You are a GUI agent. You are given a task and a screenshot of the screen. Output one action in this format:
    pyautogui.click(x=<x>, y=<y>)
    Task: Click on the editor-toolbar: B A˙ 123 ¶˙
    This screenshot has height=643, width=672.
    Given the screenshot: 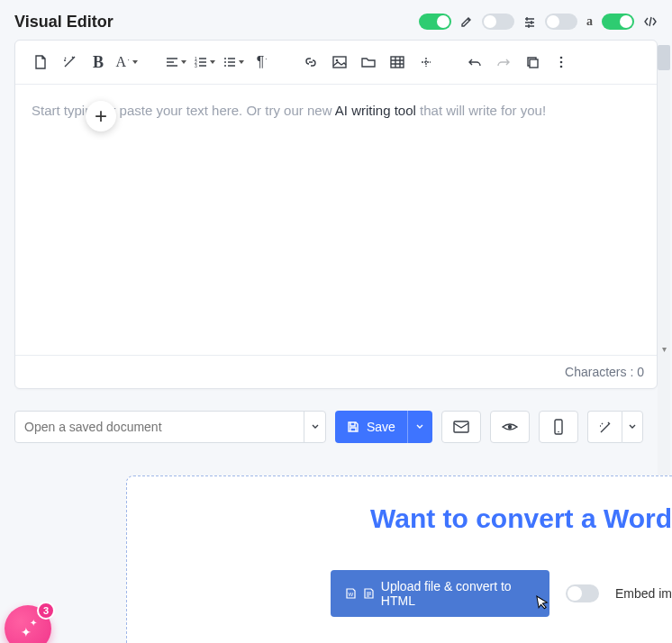 What is the action you would take?
    pyautogui.click(x=336, y=63)
    